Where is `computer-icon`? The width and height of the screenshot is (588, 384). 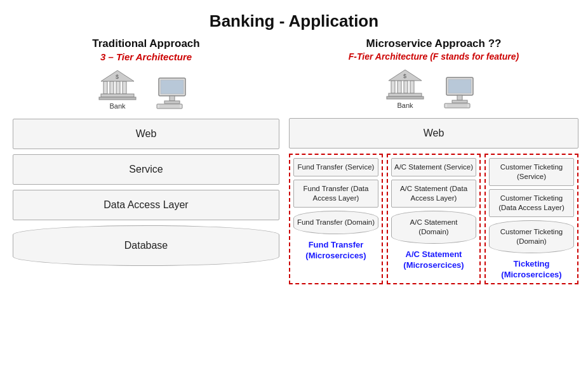
computer-icon is located at coordinates (175, 93).